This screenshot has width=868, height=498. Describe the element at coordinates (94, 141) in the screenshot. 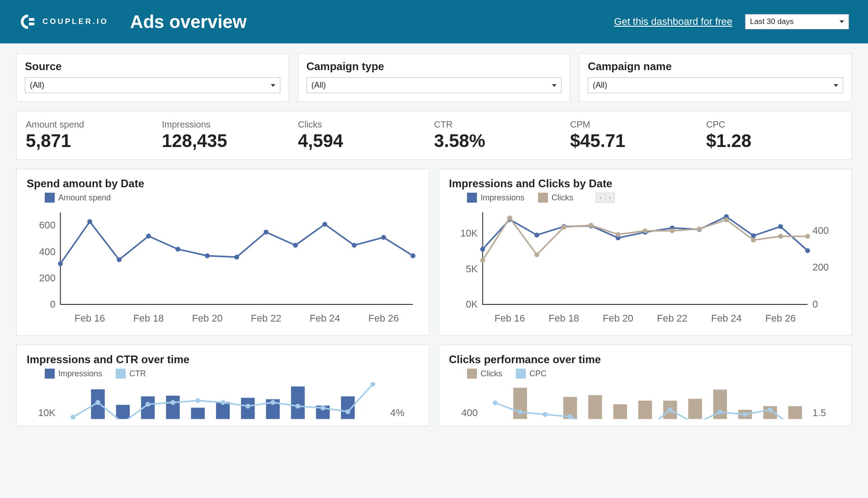

I see `metric-value: 5,871` at that location.